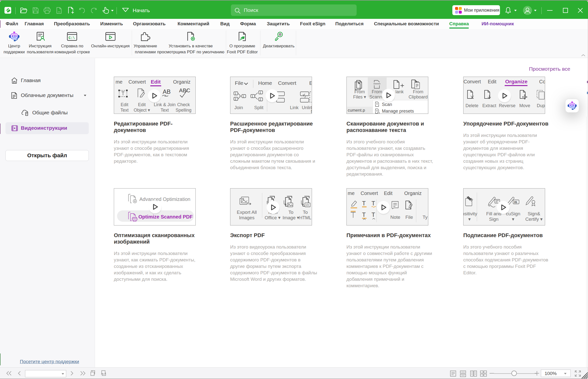  Describe the element at coordinates (265, 83) in the screenshot. I see `svg-text: Home` at that location.